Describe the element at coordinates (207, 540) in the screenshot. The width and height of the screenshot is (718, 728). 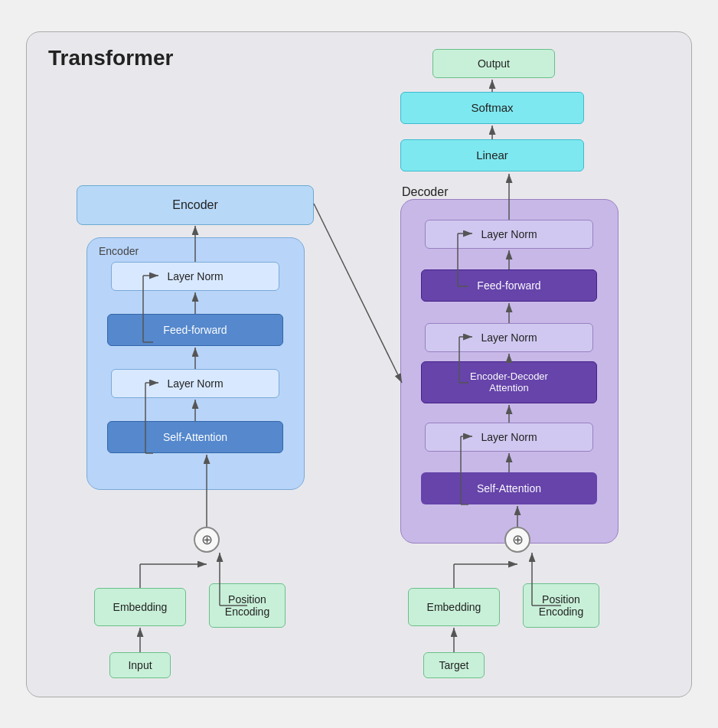
I see `enc-plus-circle: ⊕` at that location.